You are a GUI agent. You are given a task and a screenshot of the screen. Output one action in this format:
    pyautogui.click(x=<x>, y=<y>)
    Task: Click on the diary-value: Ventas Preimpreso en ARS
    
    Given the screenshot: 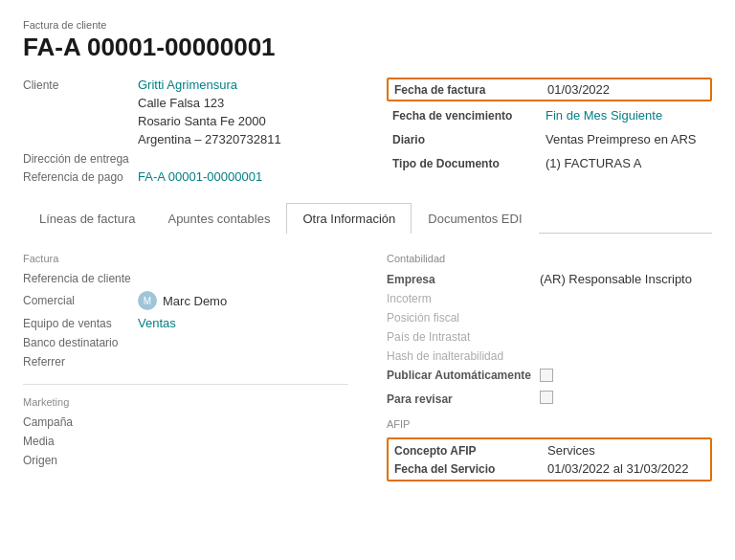 What is the action you would take?
    pyautogui.click(x=621, y=140)
    